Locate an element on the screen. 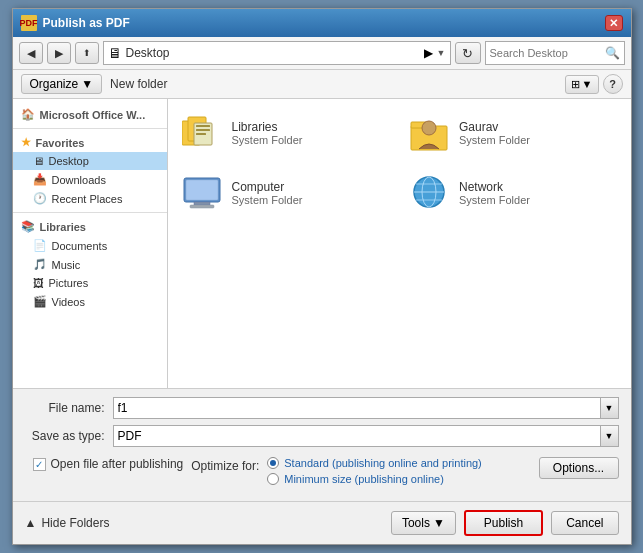 The width and height of the screenshot is (643, 553). address-arrow-icon: ▶ is located at coordinates (428, 53).